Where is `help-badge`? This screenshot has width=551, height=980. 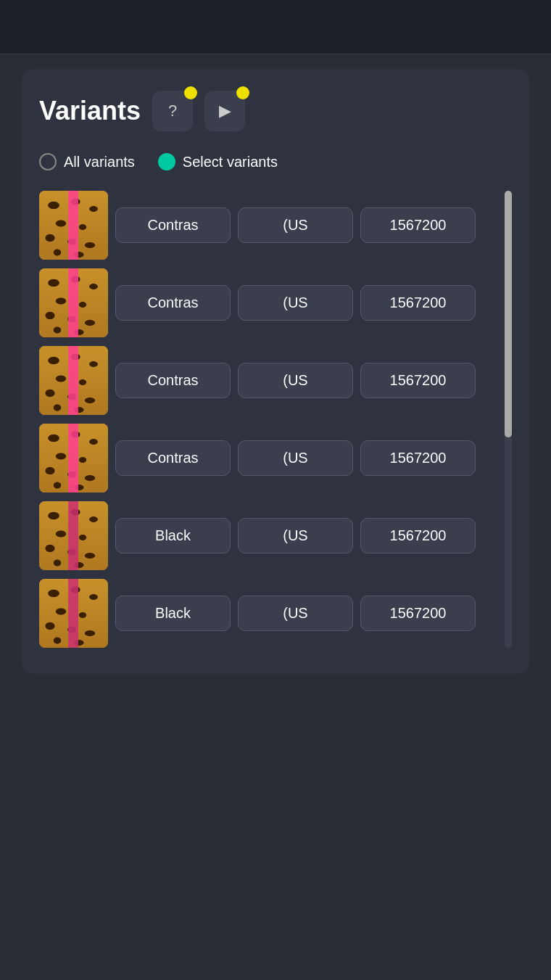
help-badge is located at coordinates (191, 93).